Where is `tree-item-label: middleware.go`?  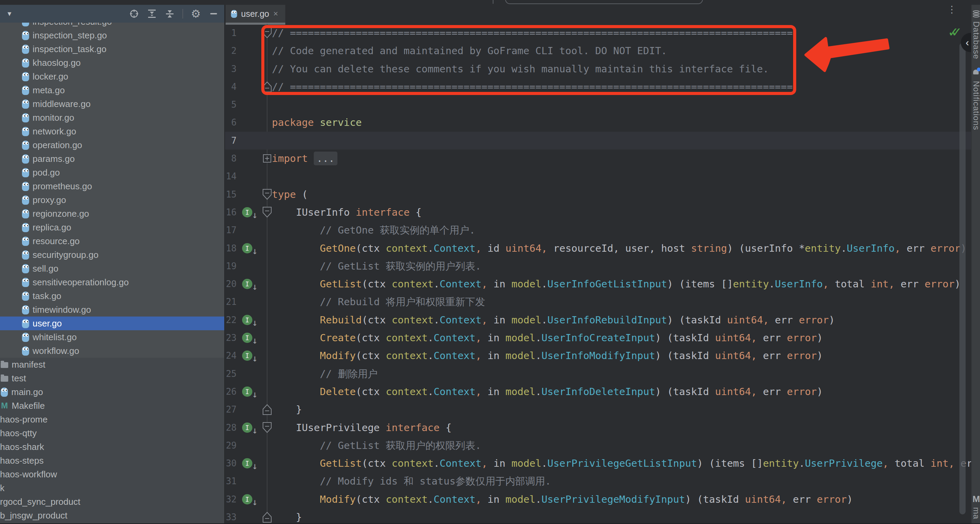
tree-item-label: middleware.go is located at coordinates (62, 104).